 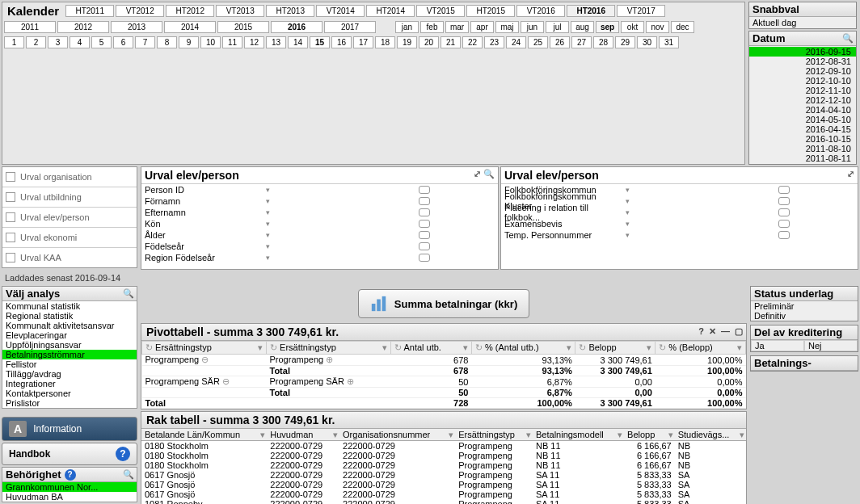 What do you see at coordinates (36, 42) in the screenshot?
I see `day-cell: 2` at bounding box center [36, 42].